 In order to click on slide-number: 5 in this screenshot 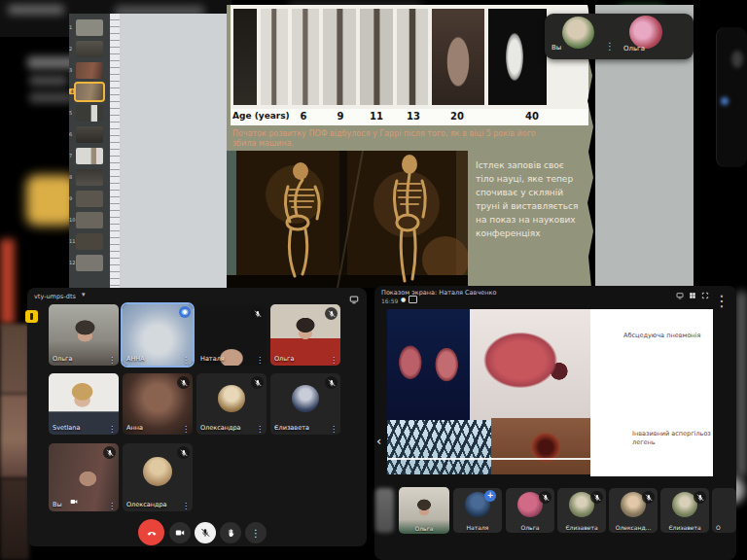, I will do `click(72, 113)`.